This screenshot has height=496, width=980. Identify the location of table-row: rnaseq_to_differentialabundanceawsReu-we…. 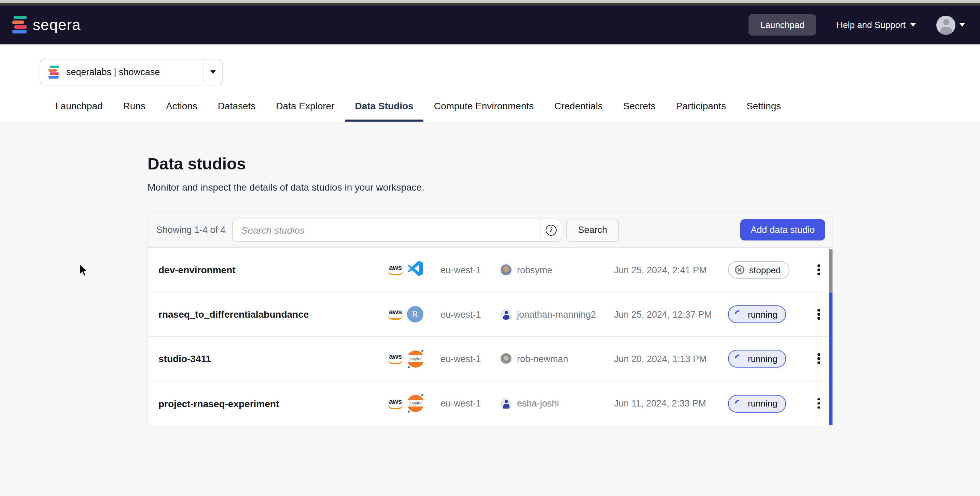
(490, 314).